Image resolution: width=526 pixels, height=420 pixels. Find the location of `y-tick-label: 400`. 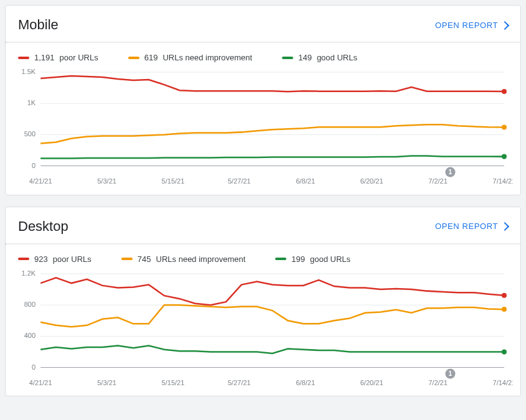

y-tick-label: 400 is located at coordinates (30, 335).